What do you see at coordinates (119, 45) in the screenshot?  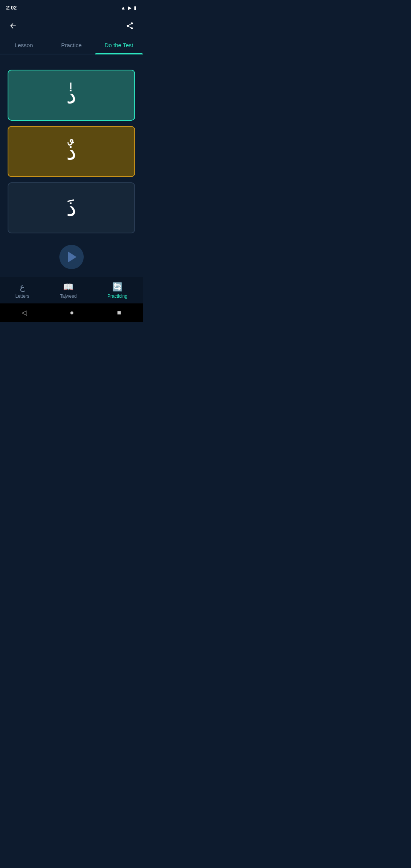 I see `tab-do-the-test: Do the Test` at bounding box center [119, 45].